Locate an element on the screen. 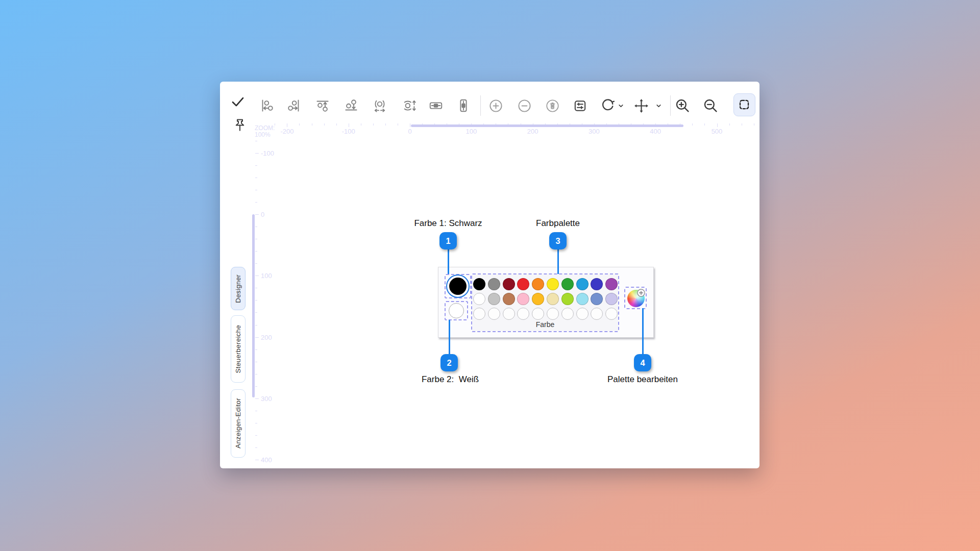  zoom-indicator: ZOOM: 100% is located at coordinates (264, 132).